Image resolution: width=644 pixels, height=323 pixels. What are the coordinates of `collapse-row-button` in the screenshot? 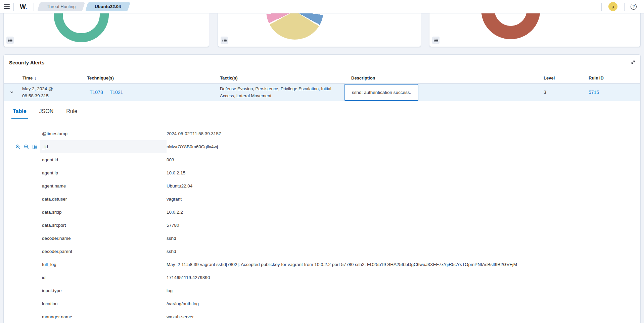 It's located at (12, 92).